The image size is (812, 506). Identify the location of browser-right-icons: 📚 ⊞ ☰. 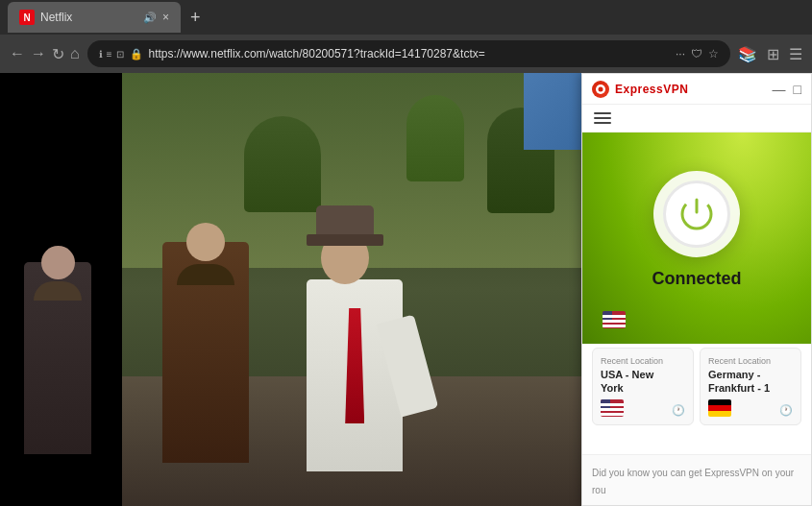
(771, 54).